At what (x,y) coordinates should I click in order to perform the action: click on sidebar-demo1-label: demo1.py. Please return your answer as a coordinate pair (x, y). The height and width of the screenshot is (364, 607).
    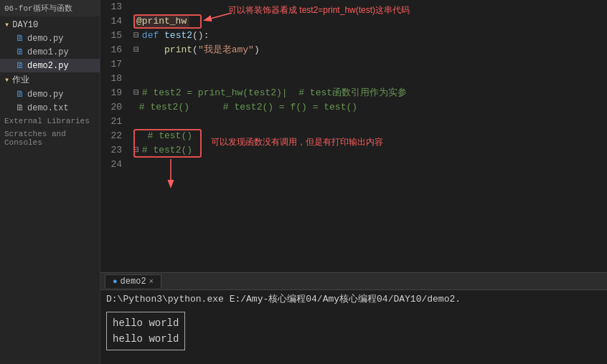
    Looking at the image, I should click on (48, 52).